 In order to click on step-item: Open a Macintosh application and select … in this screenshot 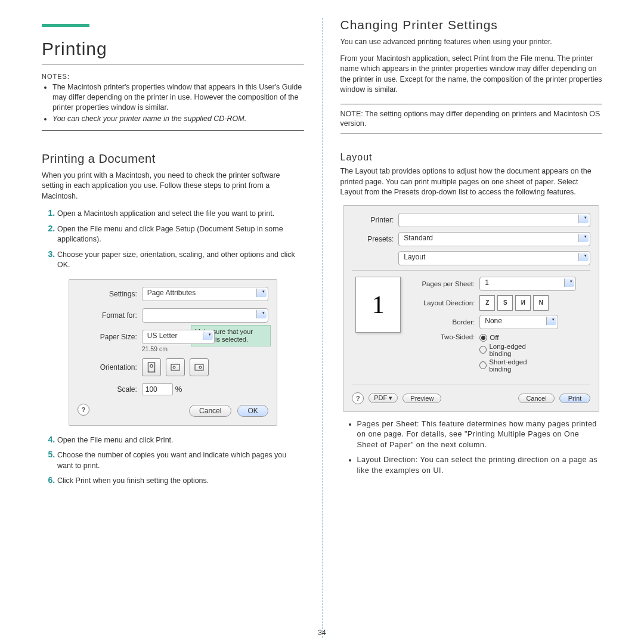, I will do `click(181, 213)`.